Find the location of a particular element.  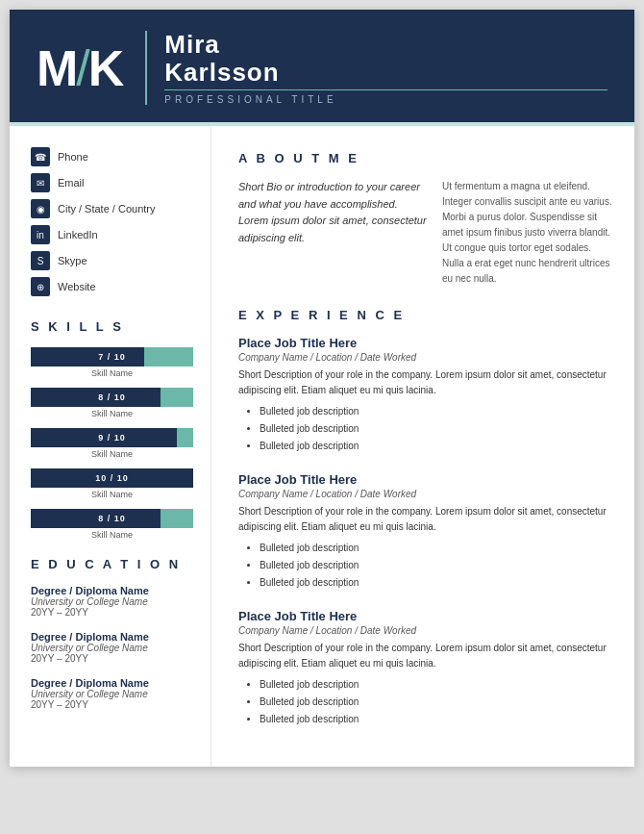

contact-skype: S Skype is located at coordinates (111, 261).